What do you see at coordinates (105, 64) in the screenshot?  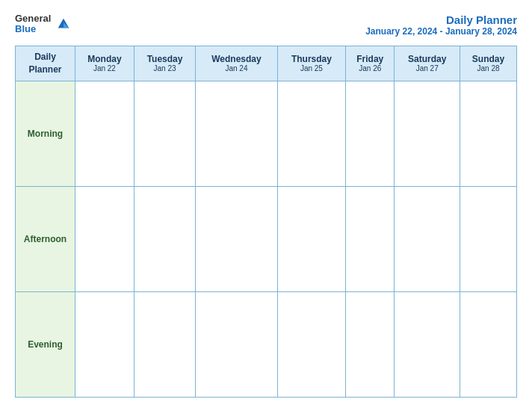 I see `col-header-monday: Monday Jan 22` at bounding box center [105, 64].